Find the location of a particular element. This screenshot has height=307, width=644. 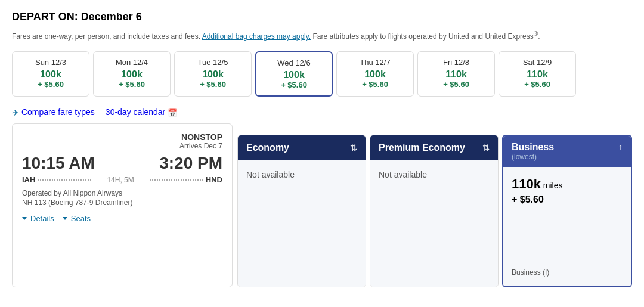

economy-body: Not available is located at coordinates (302, 224).